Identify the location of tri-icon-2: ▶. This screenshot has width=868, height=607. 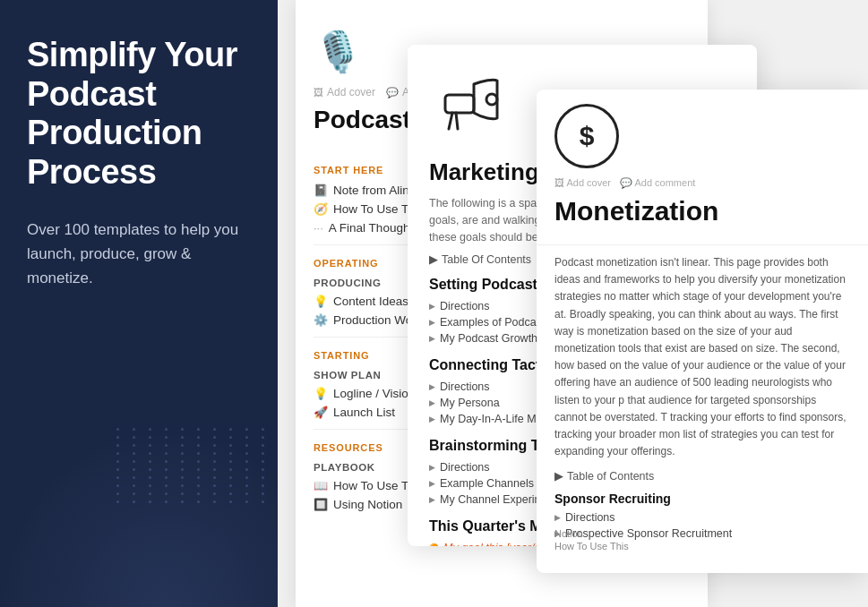
(432, 322).